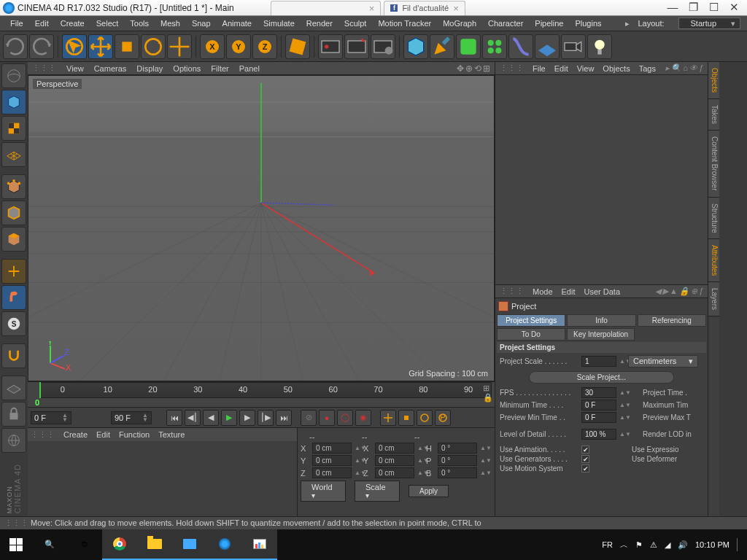 The image size is (747, 560). Describe the element at coordinates (14, 187) in the screenshot. I see `points-mode-button` at that location.